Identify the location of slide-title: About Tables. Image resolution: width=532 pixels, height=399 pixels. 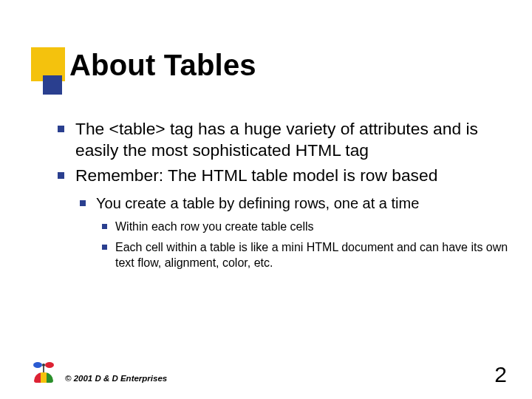
(163, 65).